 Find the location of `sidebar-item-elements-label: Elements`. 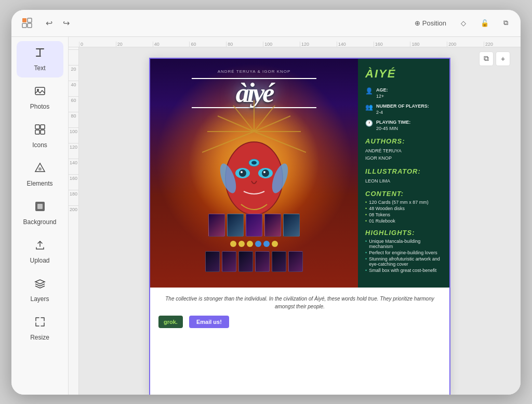

sidebar-item-elements-label: Elements is located at coordinates (39, 184).